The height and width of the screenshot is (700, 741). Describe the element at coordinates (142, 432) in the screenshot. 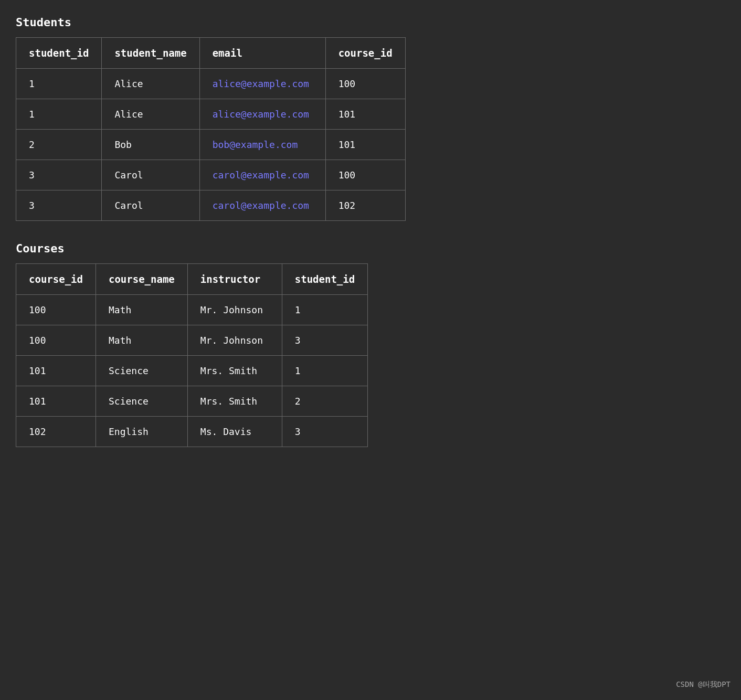

I see `course-name-cell: English` at that location.